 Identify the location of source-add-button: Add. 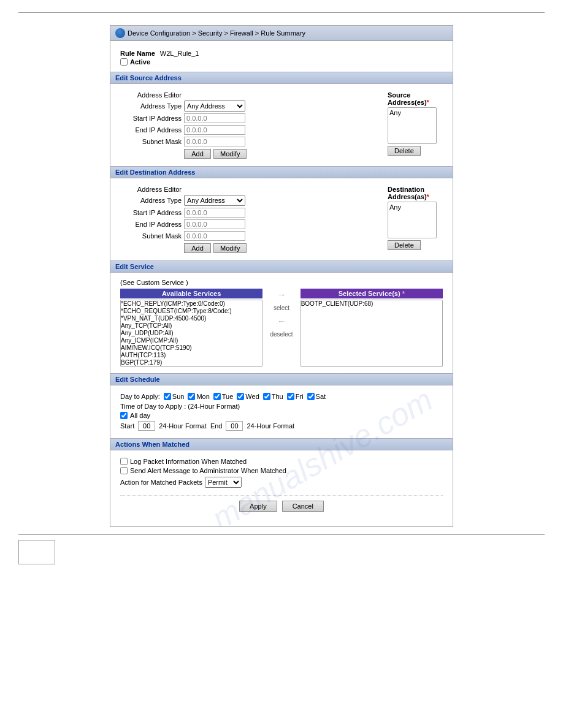
(197, 154).